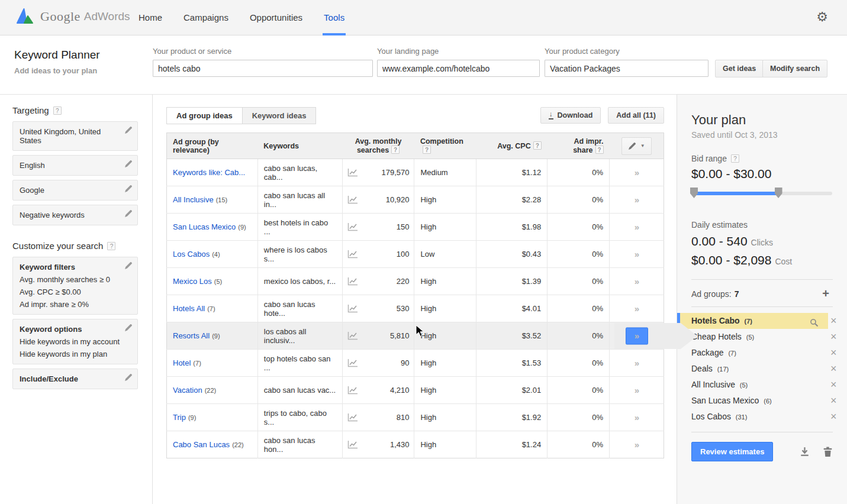 Image resolution: width=847 pixels, height=504 pixels. What do you see at coordinates (179, 418) in the screenshot?
I see `adgroup-link: Trip` at bounding box center [179, 418].